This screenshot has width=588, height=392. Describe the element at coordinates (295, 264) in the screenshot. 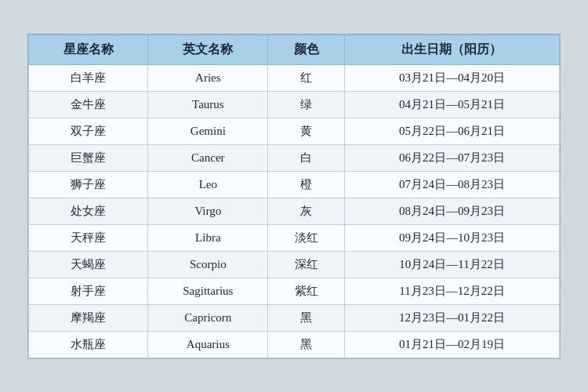

I see `table-row: 天蝎座Scorpio深红10月24日—11月22日` at that location.